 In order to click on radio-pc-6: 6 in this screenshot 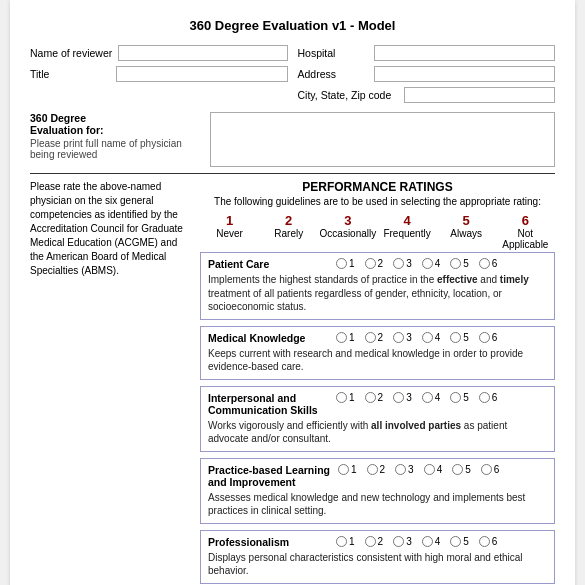, I will do `click(488, 264)`.